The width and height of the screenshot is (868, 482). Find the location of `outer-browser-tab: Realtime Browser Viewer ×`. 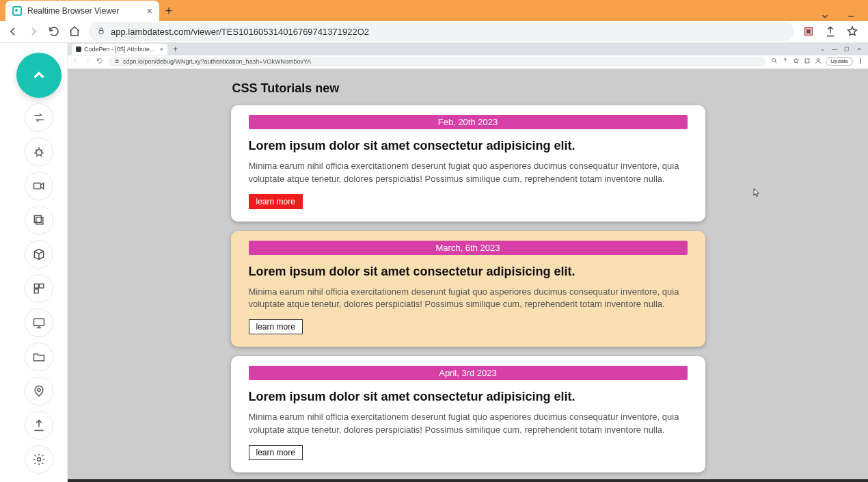

outer-browser-tab: Realtime Browser Viewer × is located at coordinates (82, 11).